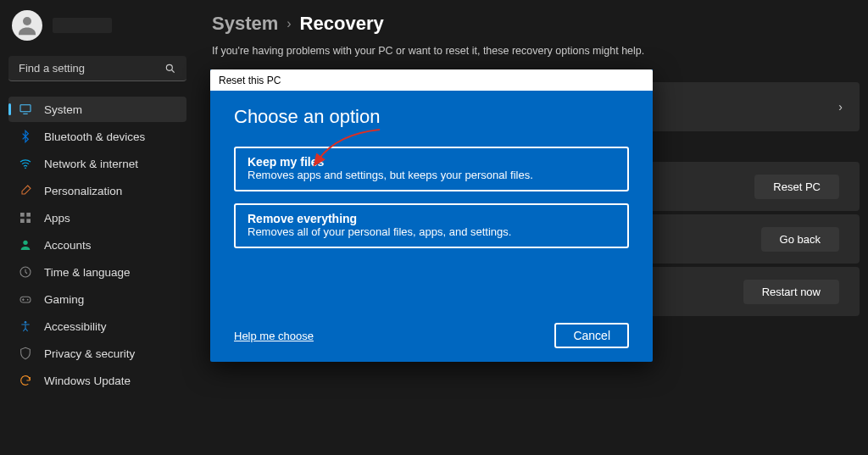 This screenshot has width=868, height=455. What do you see at coordinates (25, 136) in the screenshot?
I see `bluetooth-icon` at bounding box center [25, 136].